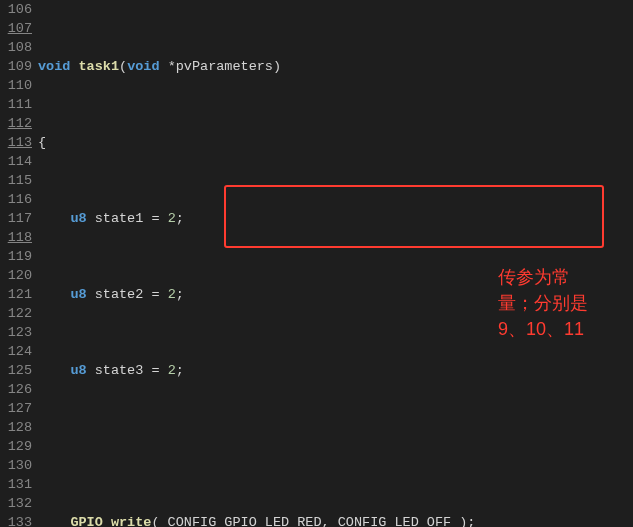 The width and height of the screenshot is (633, 527). Describe the element at coordinates (16, 408) in the screenshot. I see `line-number: 127` at that location.